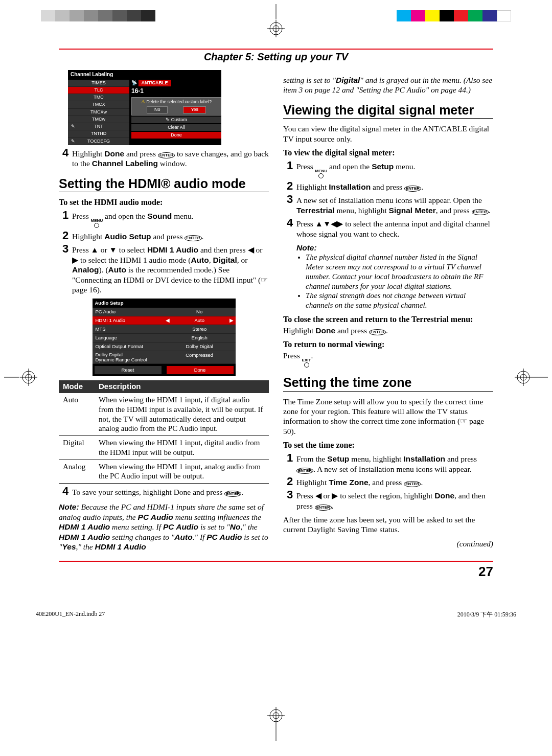 The height and width of the screenshot is (756, 552). I want to click on calibration-bar-left, so click(98, 16).